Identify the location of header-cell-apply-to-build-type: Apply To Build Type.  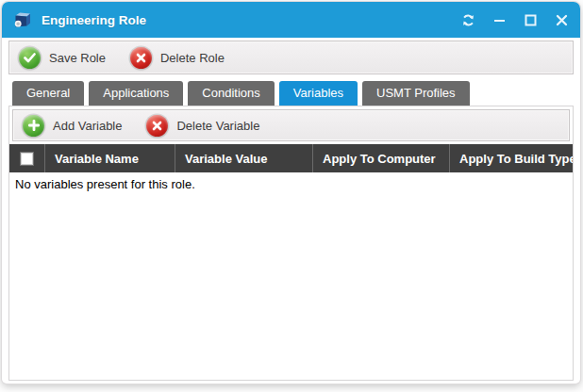
(511, 158).